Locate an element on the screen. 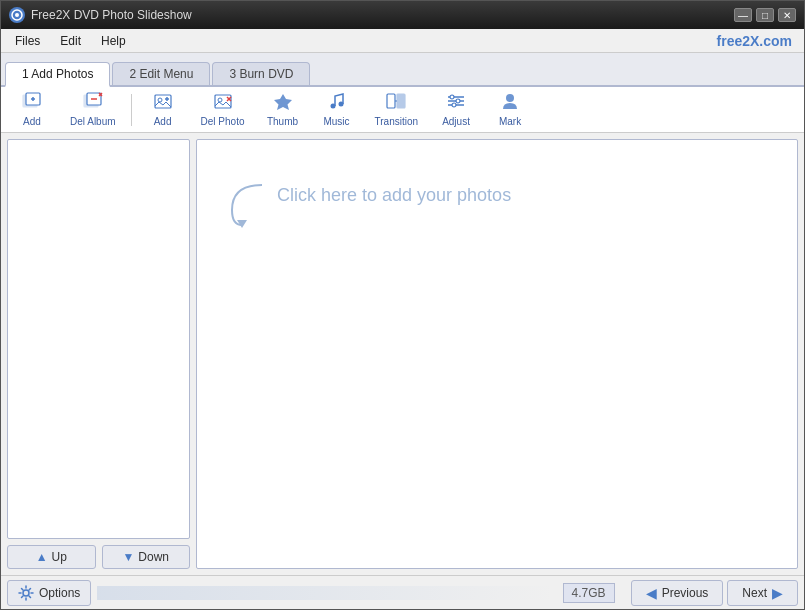  toolbar: Add Del Album is located at coordinates (402, 110).